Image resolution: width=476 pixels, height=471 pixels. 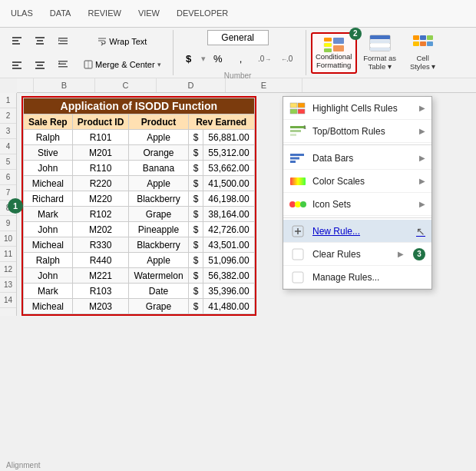 I want to click on align-top-center-button, so click(x=40, y=41).